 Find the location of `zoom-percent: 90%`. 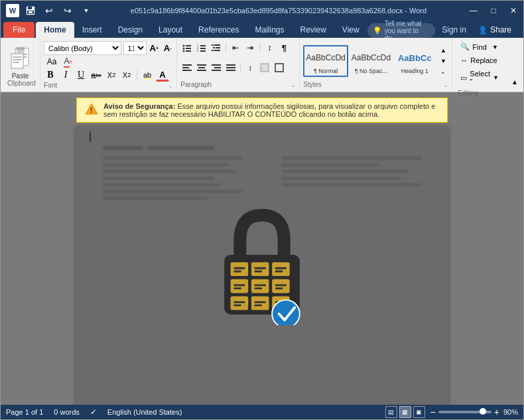

zoom-percent: 90% is located at coordinates (511, 412).